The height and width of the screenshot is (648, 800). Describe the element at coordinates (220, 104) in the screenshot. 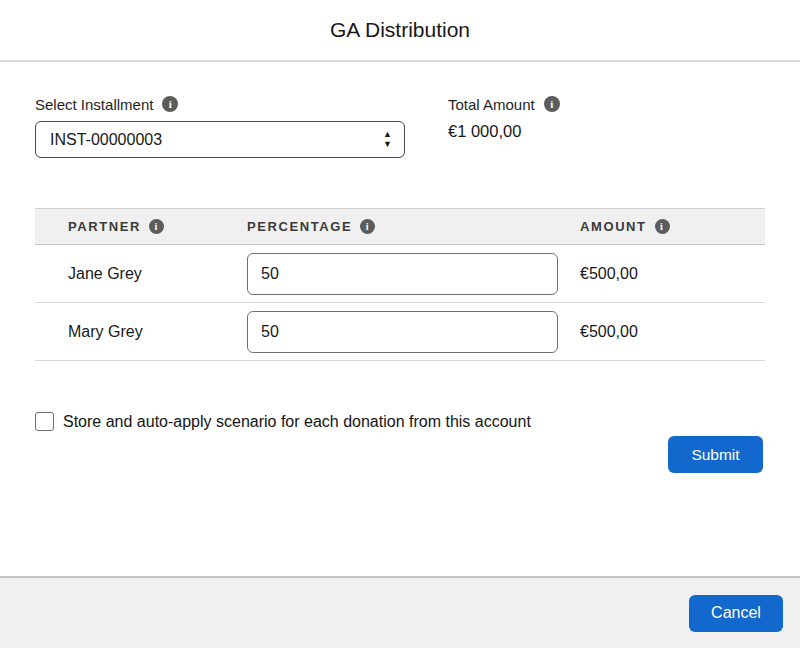

I see `installment-label-line: Select Installment i` at that location.